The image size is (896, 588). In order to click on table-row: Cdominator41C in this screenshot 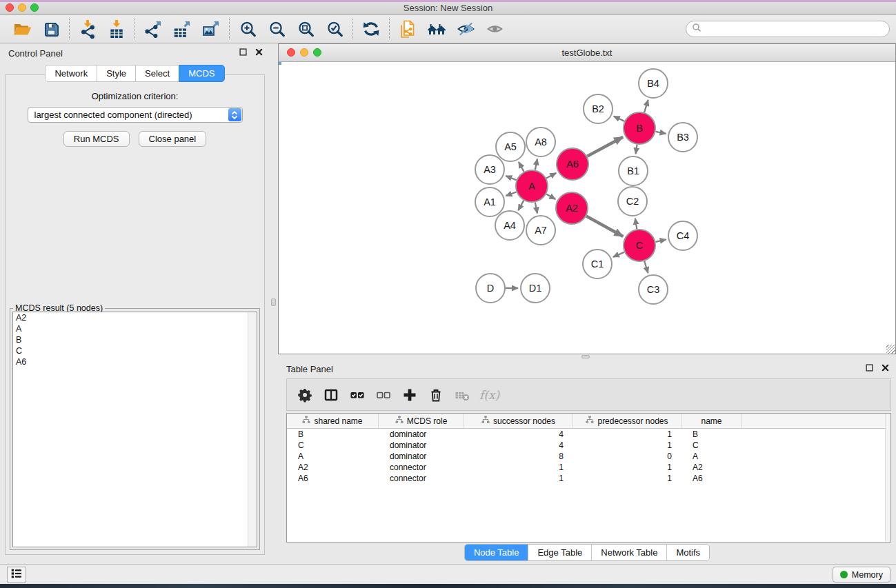, I will do `click(589, 445)`.